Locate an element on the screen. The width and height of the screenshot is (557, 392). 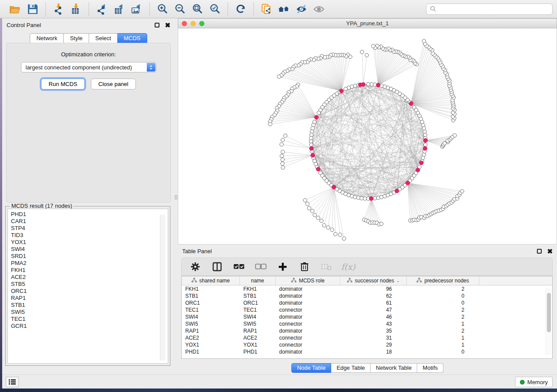
table-row: SWI5SWI5connector431 is located at coordinates (367, 324).